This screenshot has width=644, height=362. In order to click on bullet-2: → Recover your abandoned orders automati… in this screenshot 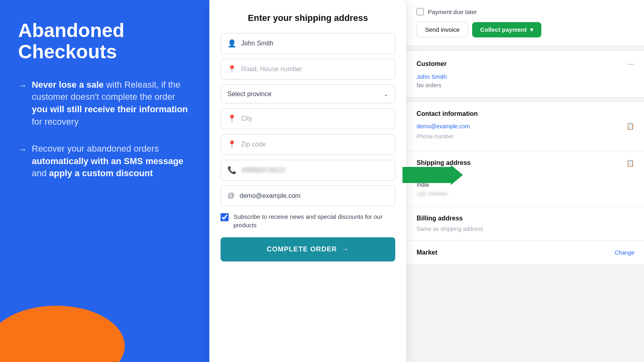, I will do `click(105, 161)`.